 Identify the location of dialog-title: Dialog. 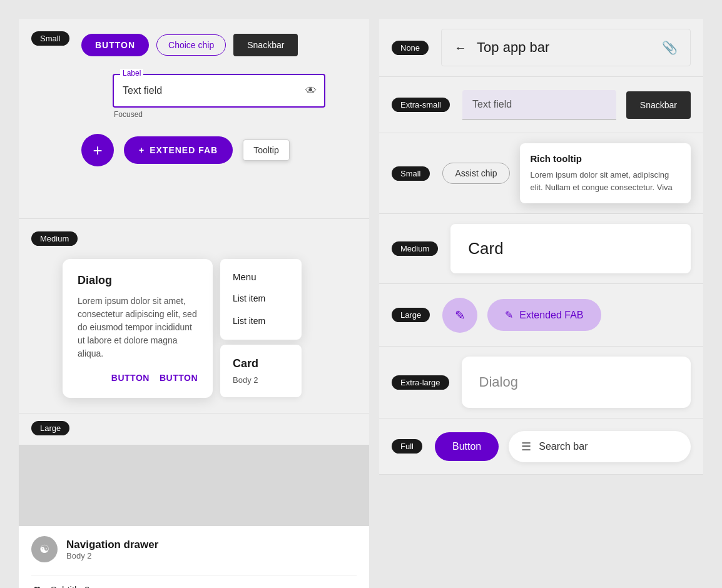
(138, 280).